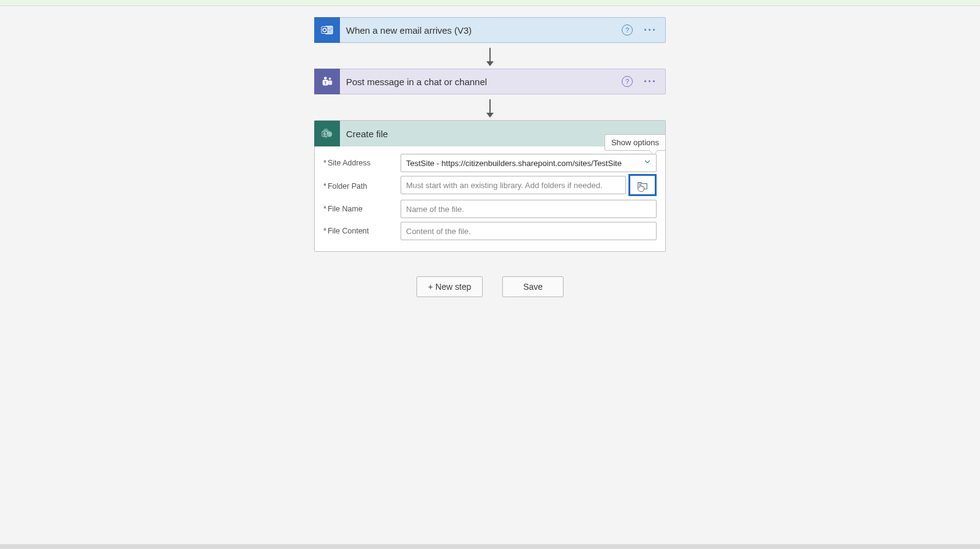 The image size is (980, 549). I want to click on label-file-name: *File Name, so click(362, 209).